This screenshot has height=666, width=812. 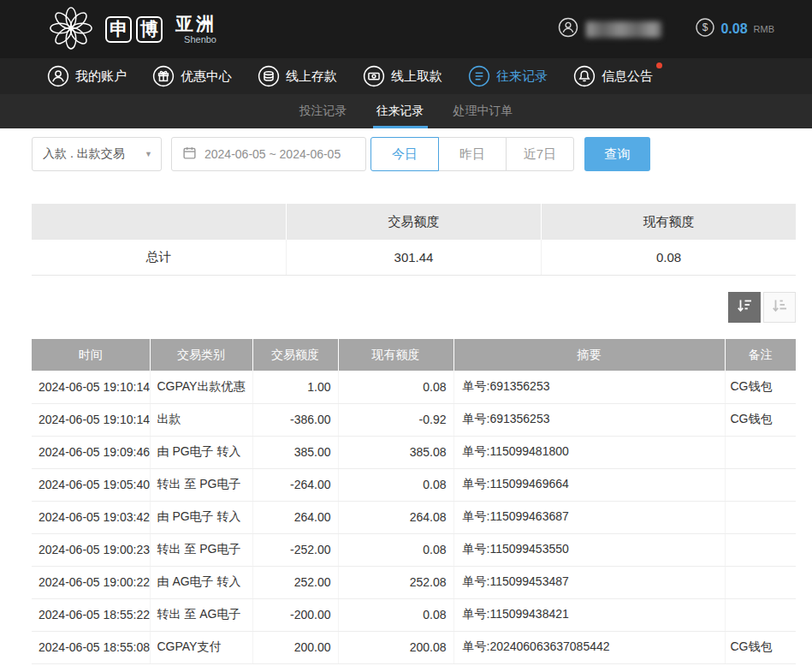 I want to click on cell-time: 2024-06-05 19:10:14, so click(x=91, y=419).